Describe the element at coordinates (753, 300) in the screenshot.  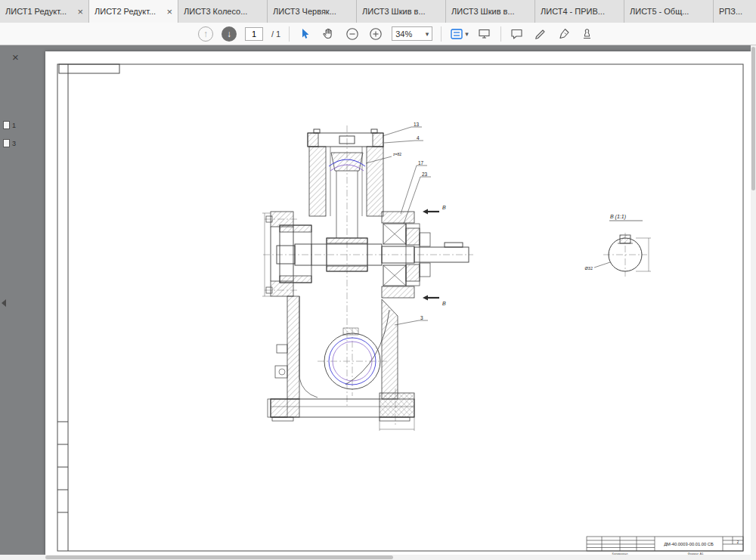
I see `vertical-scrollbar` at that location.